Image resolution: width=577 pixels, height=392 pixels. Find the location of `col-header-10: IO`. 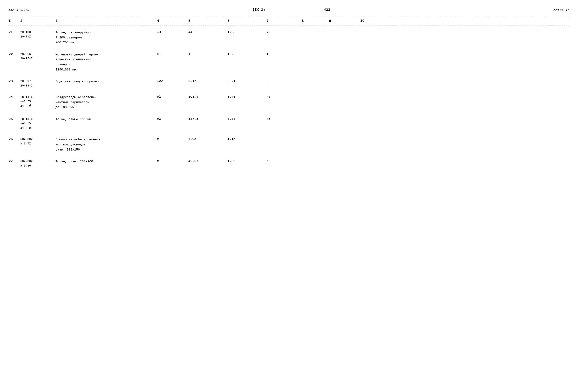

col-header-10: IO is located at coordinates (375, 21).